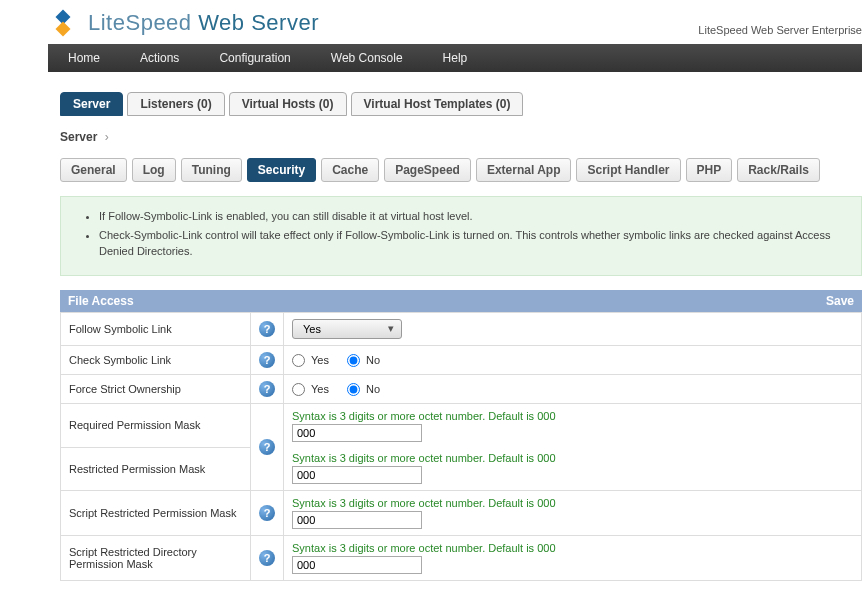 The height and width of the screenshot is (608, 862). What do you see at coordinates (367, 58) in the screenshot?
I see `nav-webconsole: Web Console` at bounding box center [367, 58].